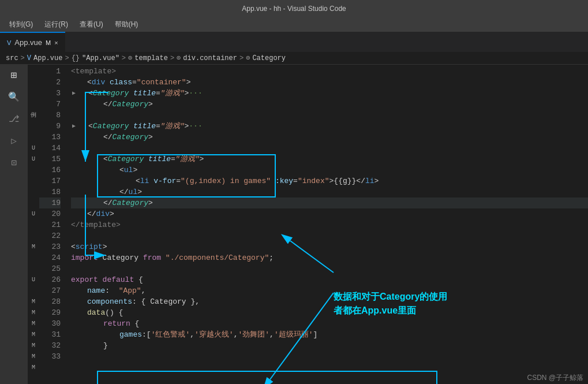 This screenshot has height=384, width=588. I want to click on breadcrumb-obj-icon: {}, so click(76, 58).